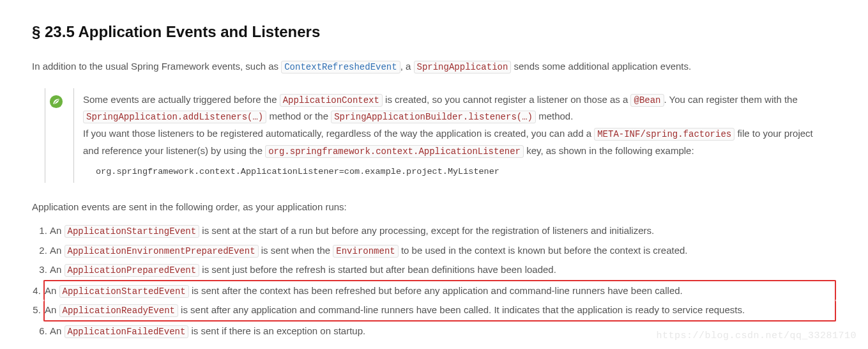 The width and height of the screenshot is (868, 349). What do you see at coordinates (299, 116) in the screenshot?
I see `note-text: method or the` at bounding box center [299, 116].